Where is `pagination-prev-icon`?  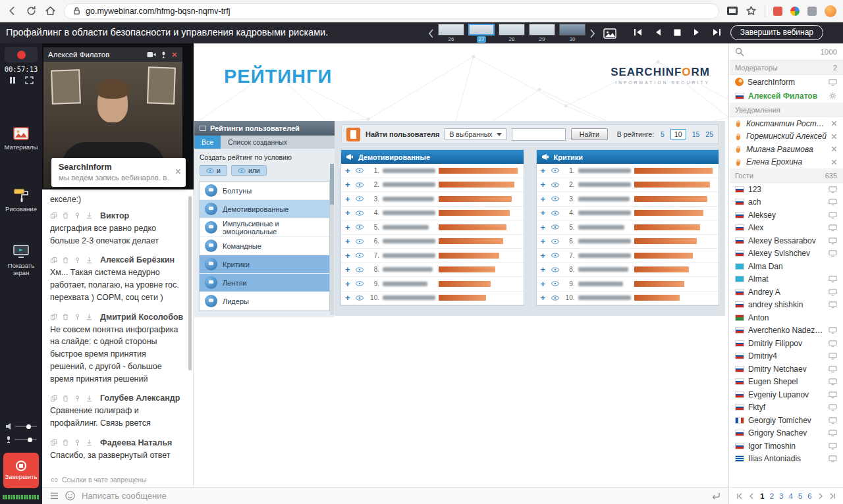 pagination-prev-icon is located at coordinates (751, 496).